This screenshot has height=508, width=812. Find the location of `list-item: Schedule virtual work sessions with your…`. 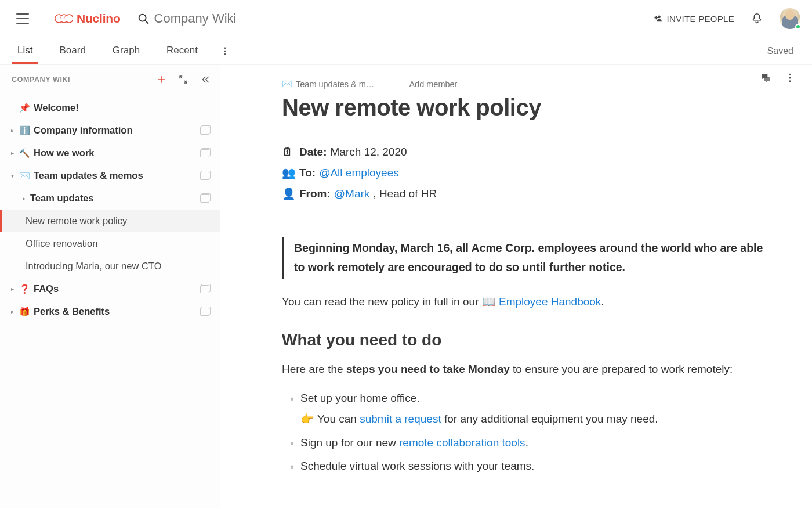

list-item: Schedule virtual work sessions with your… is located at coordinates (531, 466).